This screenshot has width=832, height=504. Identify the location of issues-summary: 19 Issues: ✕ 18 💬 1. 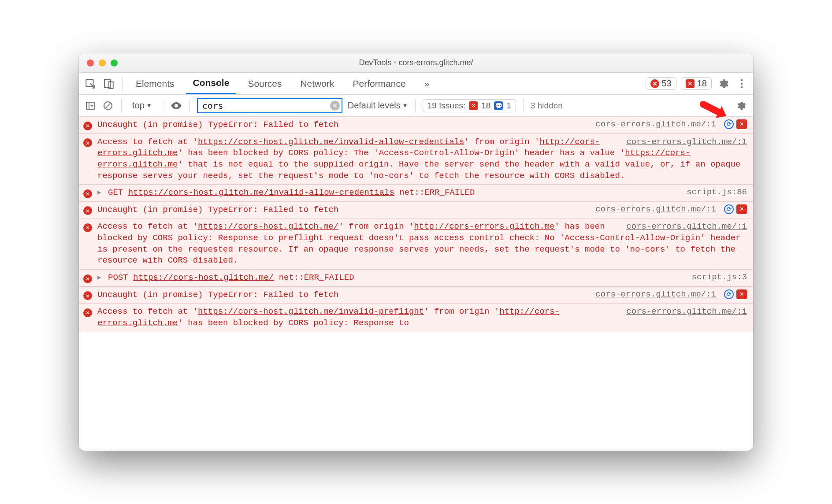
(469, 106).